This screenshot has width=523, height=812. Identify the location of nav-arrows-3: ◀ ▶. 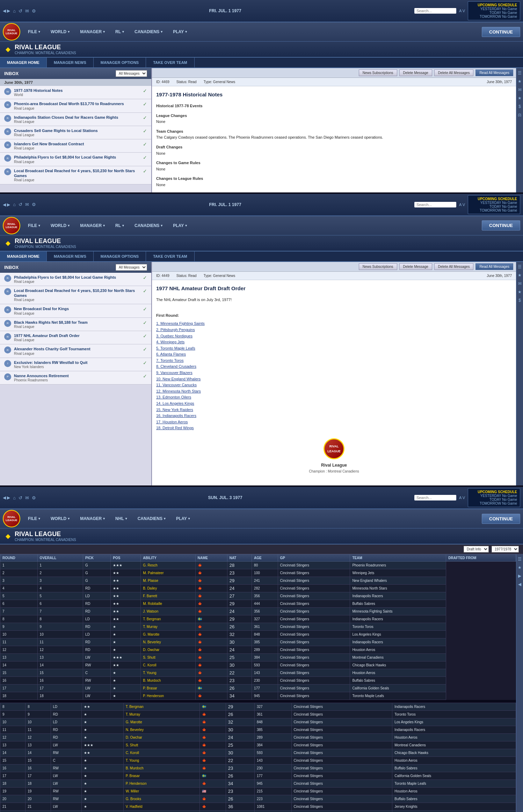
(6, 498).